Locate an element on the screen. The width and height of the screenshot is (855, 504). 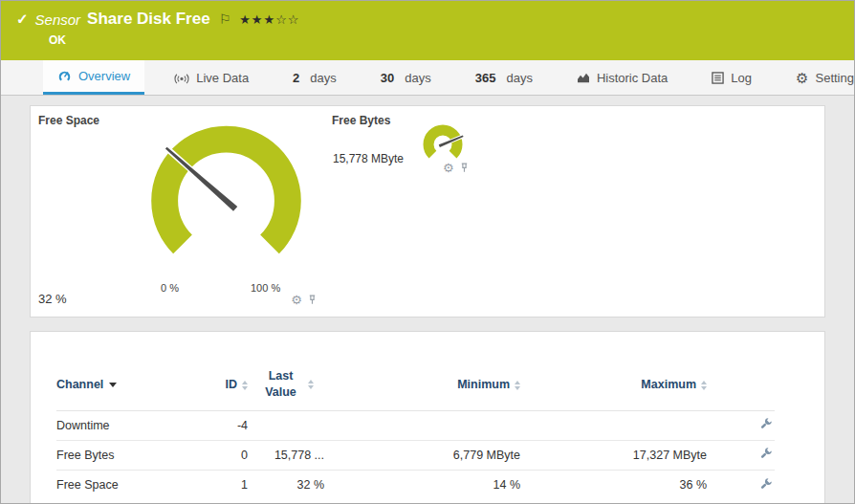
tab-365-days: 365 days is located at coordinates (504, 77).